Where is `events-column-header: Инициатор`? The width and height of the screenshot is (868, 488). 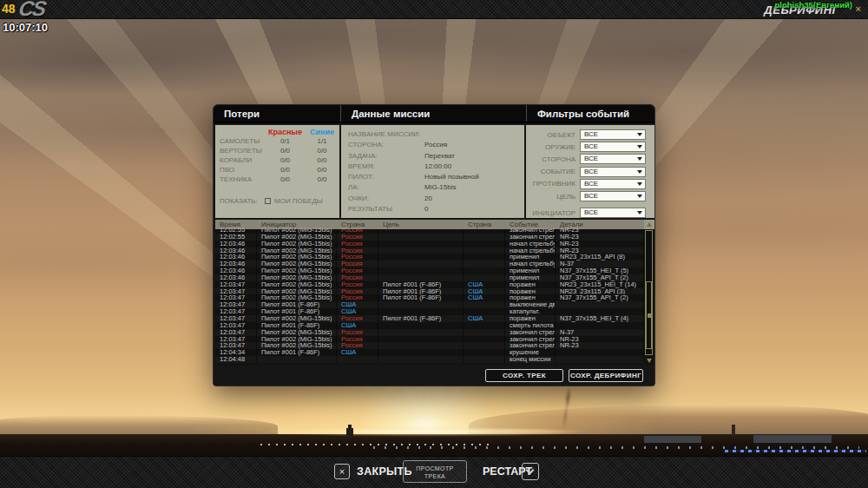
events-column-header: Инициатор is located at coordinates (297, 224).